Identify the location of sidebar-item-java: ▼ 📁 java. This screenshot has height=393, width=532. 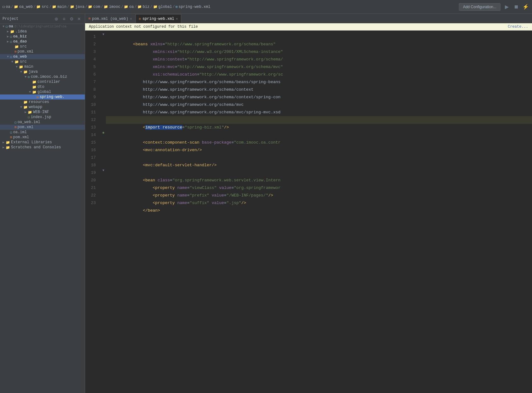
(42, 72).